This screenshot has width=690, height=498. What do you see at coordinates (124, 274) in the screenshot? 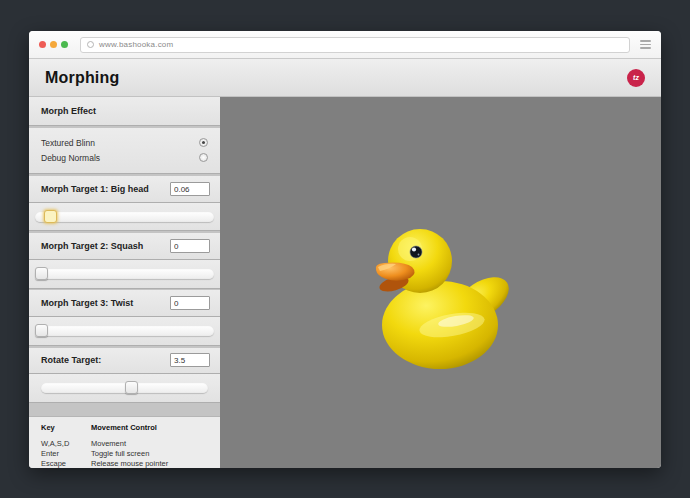
I see `morph-target-2-slider-row` at bounding box center [124, 274].